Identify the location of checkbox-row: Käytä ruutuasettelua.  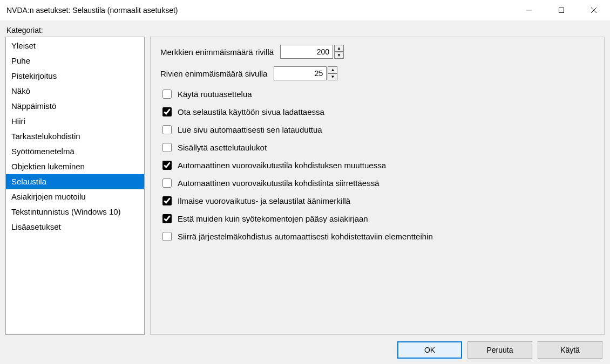
(377, 94).